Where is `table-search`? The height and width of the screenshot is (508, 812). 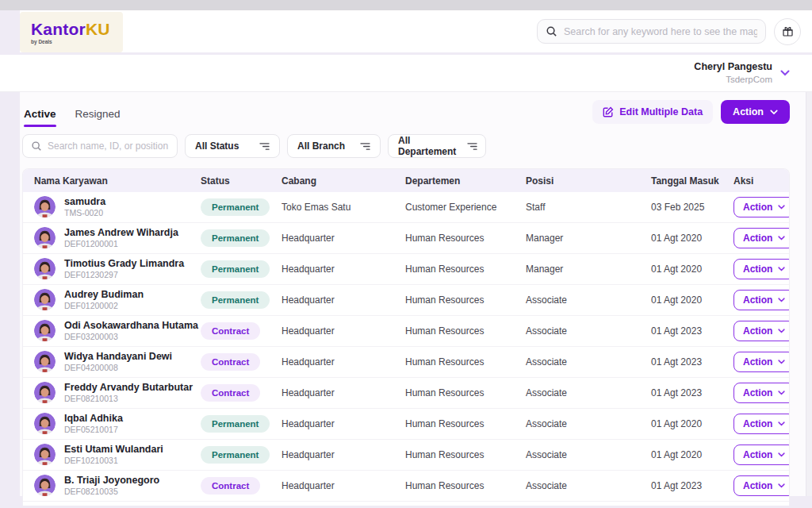 table-search is located at coordinates (100, 146).